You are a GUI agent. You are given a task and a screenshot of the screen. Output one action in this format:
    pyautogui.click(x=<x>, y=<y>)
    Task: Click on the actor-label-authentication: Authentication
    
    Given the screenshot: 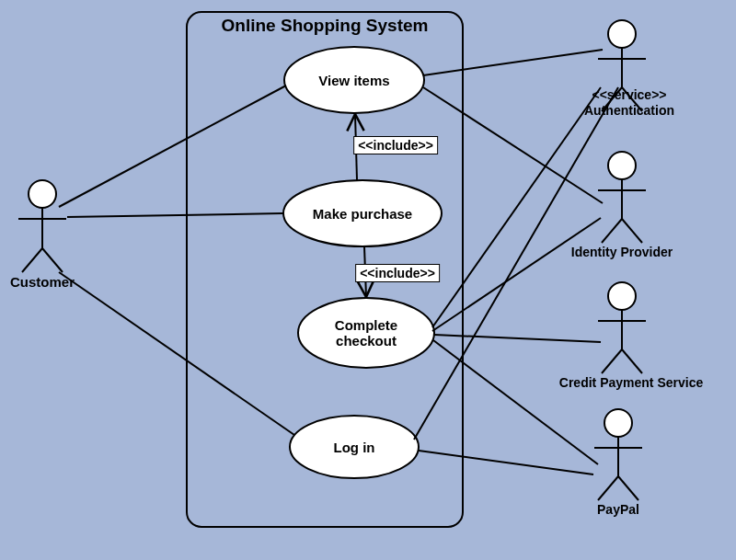 What is the action you would take?
    pyautogui.click(x=629, y=110)
    